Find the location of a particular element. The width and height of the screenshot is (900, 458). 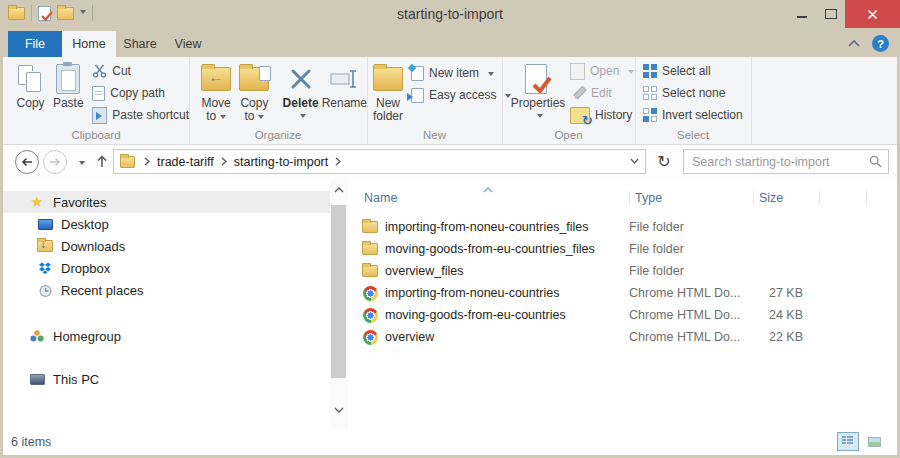

copy-to-label2: to is located at coordinates (249, 116).